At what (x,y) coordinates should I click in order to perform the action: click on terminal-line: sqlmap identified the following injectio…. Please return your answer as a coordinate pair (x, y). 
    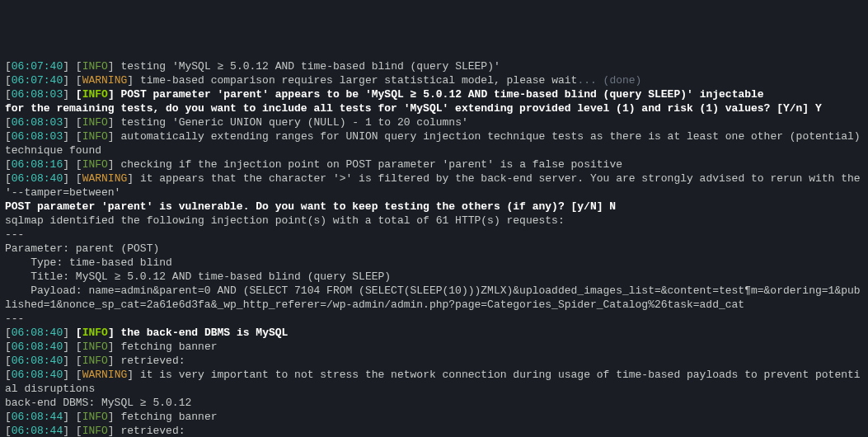
    Looking at the image, I should click on (434, 221).